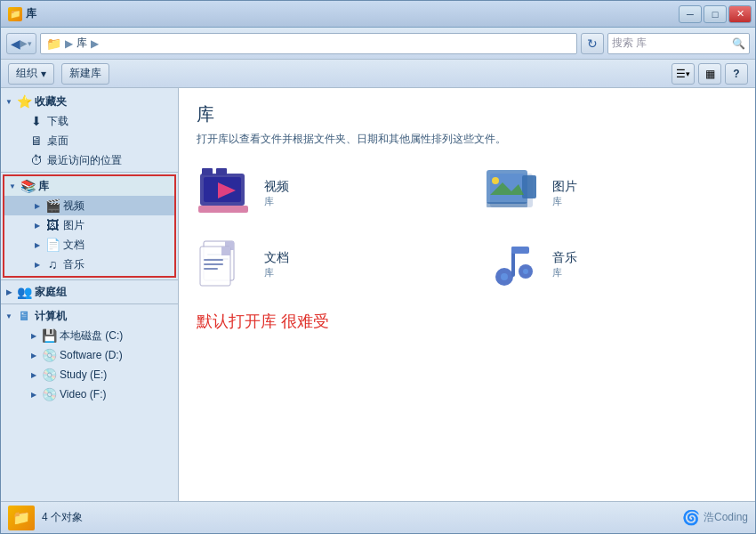 This screenshot has height=534, width=756. Describe the element at coordinates (36, 141) in the screenshot. I see `desktop-icon: 🖥` at that location.